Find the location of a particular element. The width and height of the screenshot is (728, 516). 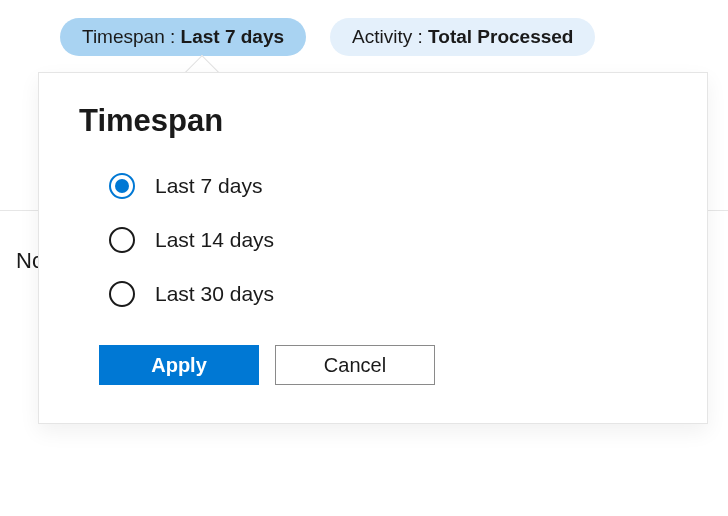

radio-label: Last 7 days is located at coordinates (208, 186).